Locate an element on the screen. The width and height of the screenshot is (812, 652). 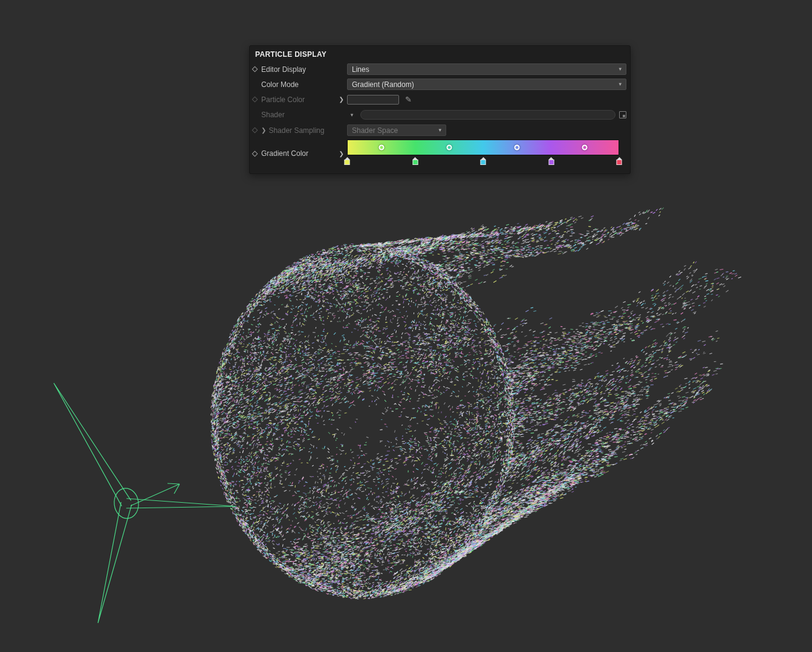
row-shader-sampling: ❯ Shader Sampling Shader Space ▾ is located at coordinates (440, 131).